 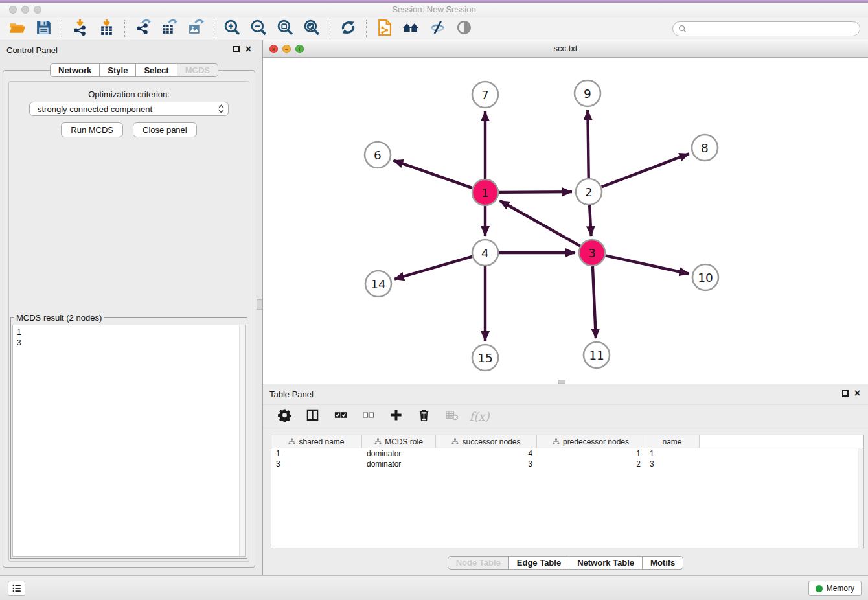 I want to click on table-cell: 2, so click(x=591, y=464).